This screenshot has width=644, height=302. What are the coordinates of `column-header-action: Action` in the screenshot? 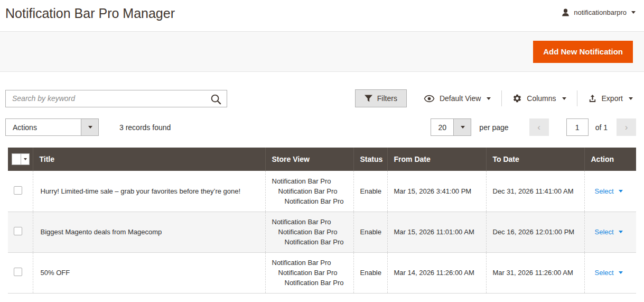 It's located at (610, 159).